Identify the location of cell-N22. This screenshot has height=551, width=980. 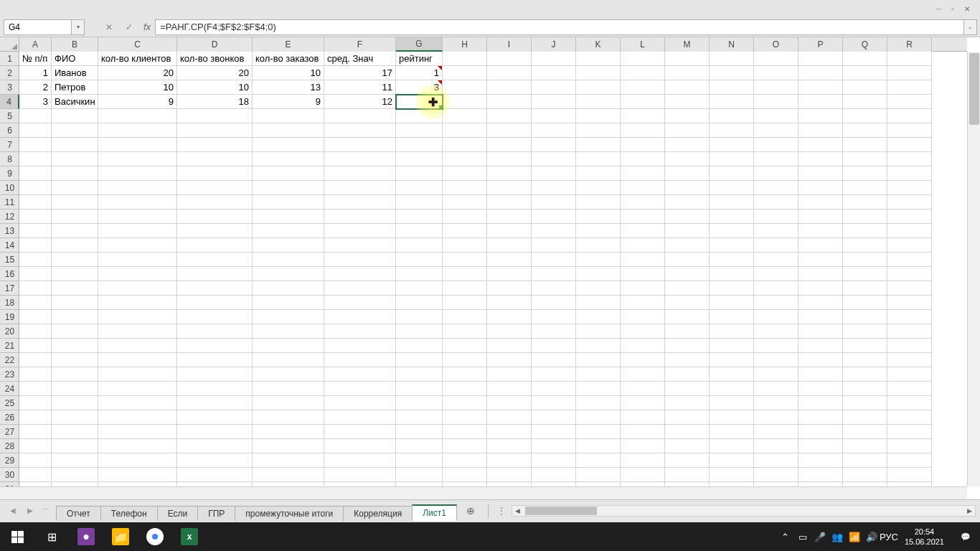
(732, 360).